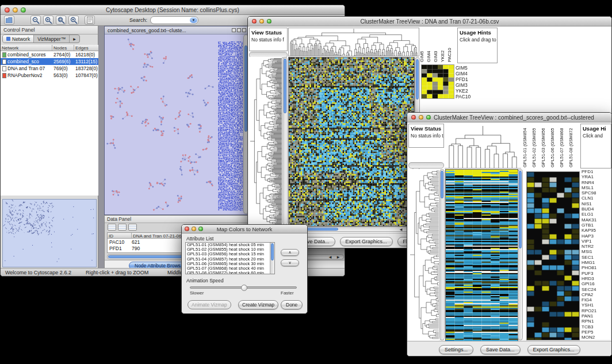 This screenshot has height=364, width=612. I want to click on attribute-list-item: GPL51-07 (GSM868) heat shock 40 min, so click(228, 269).